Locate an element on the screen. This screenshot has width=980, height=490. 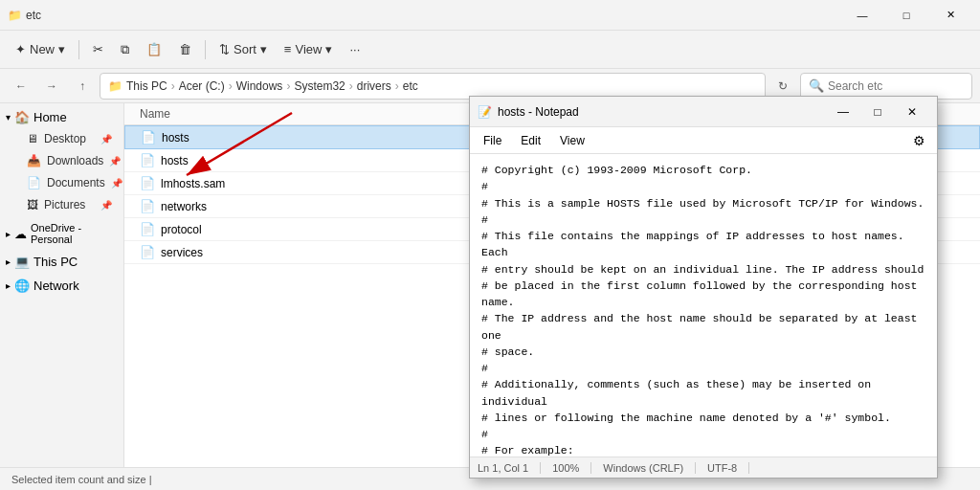
breadcrumb-thispc: This PC is located at coordinates (147, 86).